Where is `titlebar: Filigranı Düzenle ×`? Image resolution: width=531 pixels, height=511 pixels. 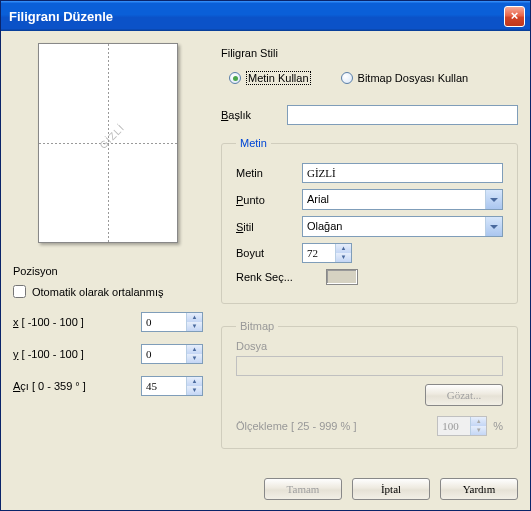
titlebar: Filigranı Düzenle × is located at coordinates (266, 16).